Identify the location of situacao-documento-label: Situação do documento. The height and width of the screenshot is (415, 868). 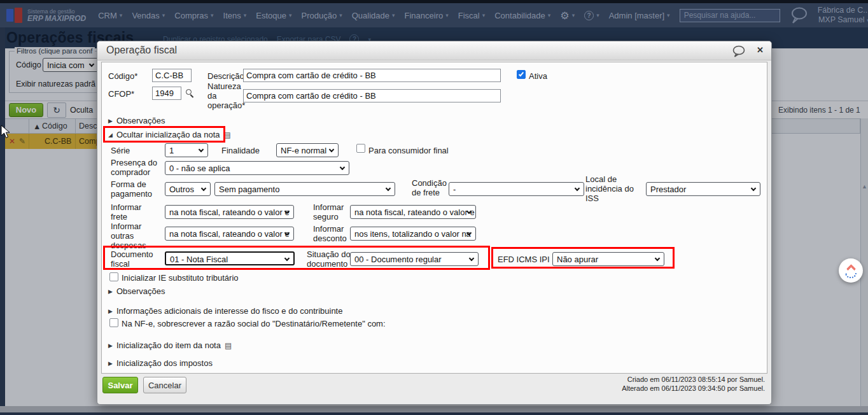
(332, 259).